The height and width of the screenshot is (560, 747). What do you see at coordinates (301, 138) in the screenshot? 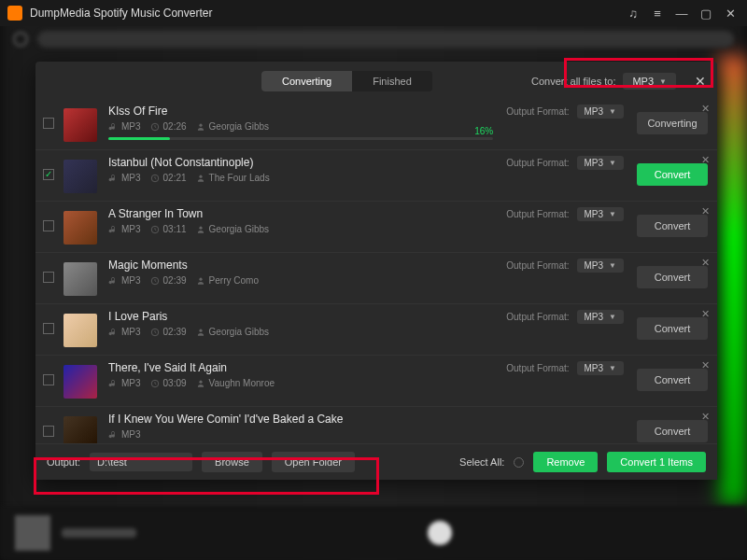
I see `progress-bar: 16%` at bounding box center [301, 138].